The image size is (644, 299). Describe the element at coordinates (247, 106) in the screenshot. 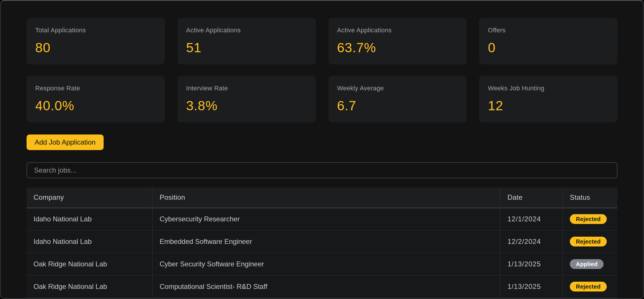

I see `stat-value: 3.8%` at that location.